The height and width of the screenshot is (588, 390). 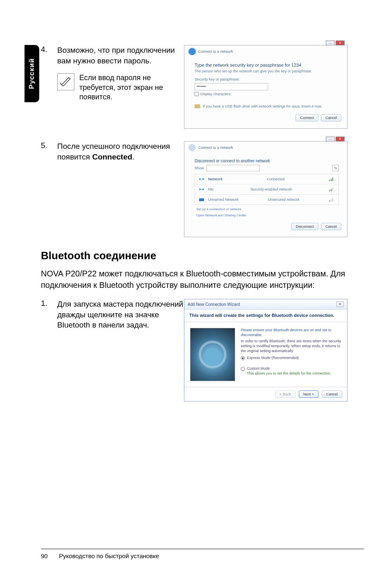 What do you see at coordinates (291, 371) in the screenshot?
I see `custom-mode-radio: Custom Mode This allows you to set the d…` at bounding box center [291, 371].